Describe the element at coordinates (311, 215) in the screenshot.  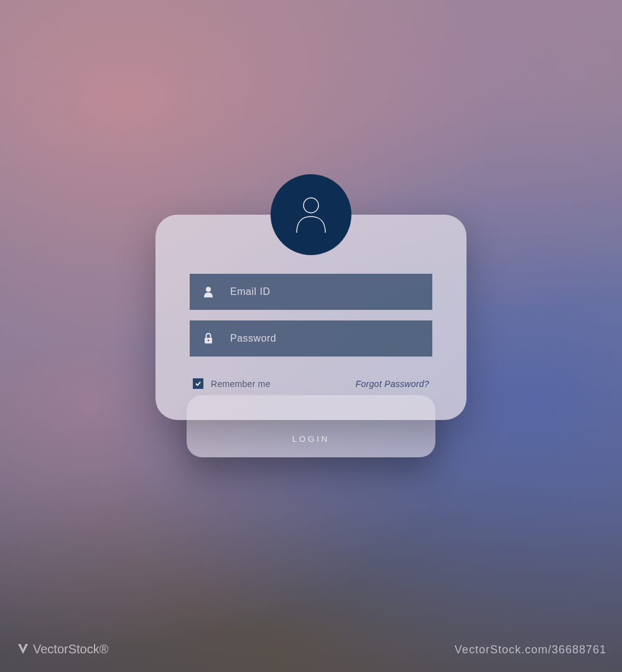
I see `user-icon` at that location.